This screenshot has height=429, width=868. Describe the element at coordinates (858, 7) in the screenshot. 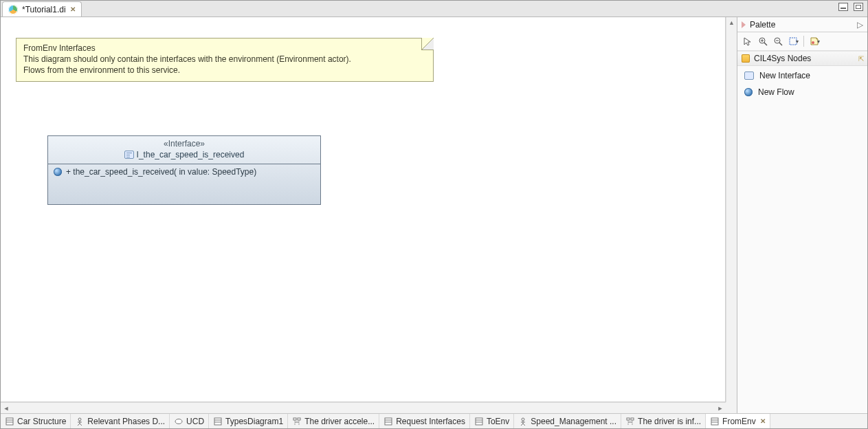

I see `maximize-button` at that location.